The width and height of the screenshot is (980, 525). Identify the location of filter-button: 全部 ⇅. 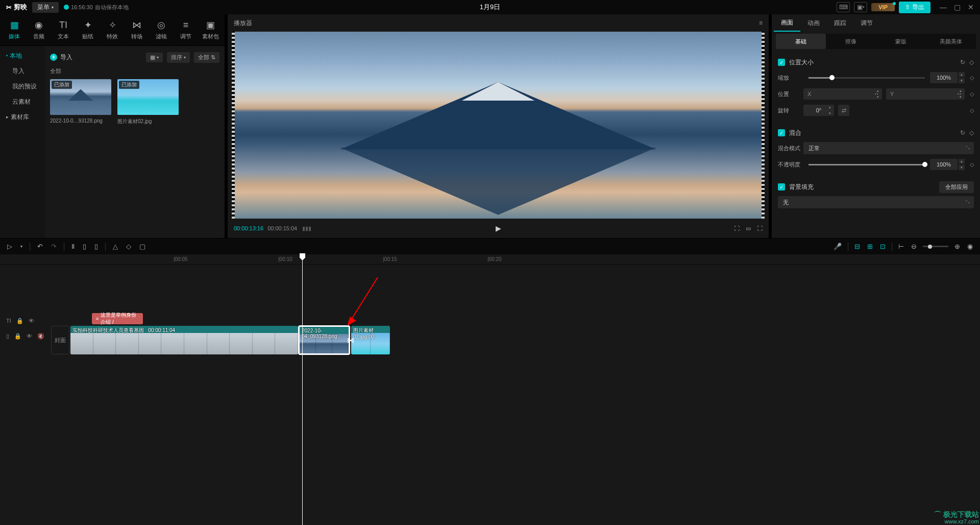
(207, 57).